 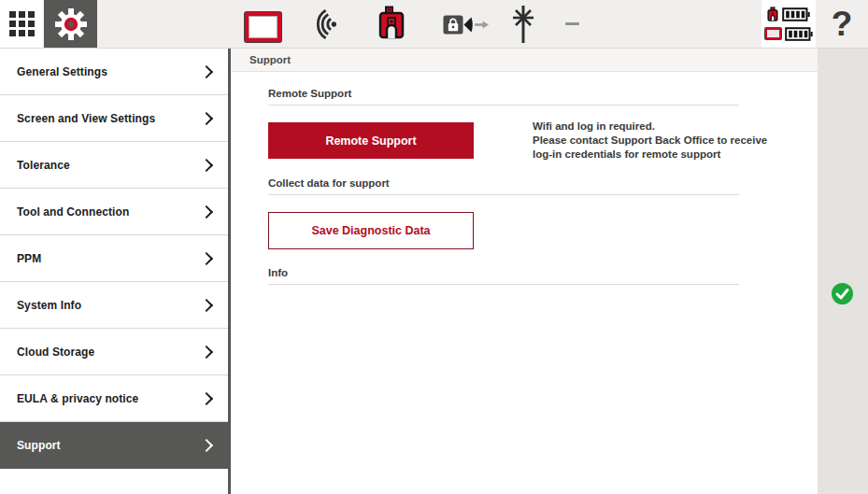 I want to click on arrow-right-icon, so click(x=482, y=25).